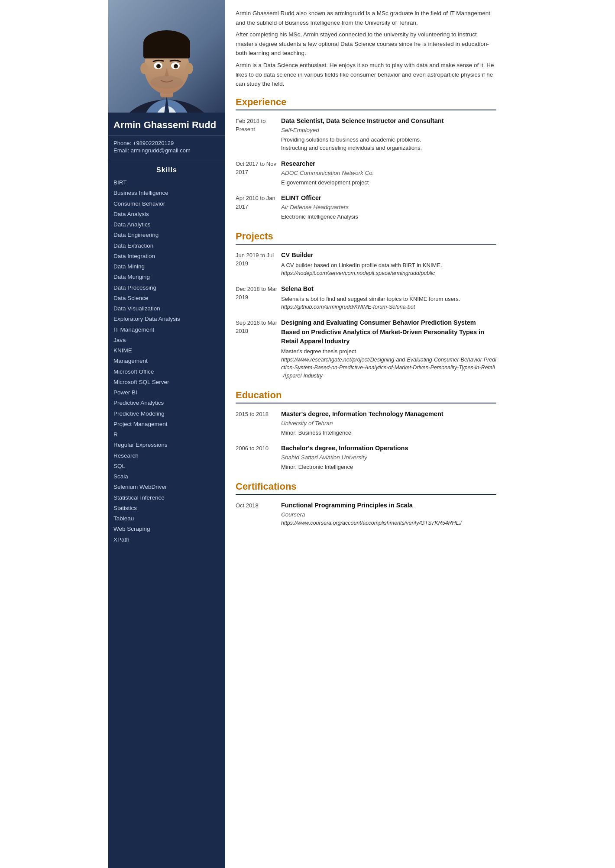 This screenshot has height=868, width=615. I want to click on entry-date: Feb 2018 to Present, so click(258, 125).